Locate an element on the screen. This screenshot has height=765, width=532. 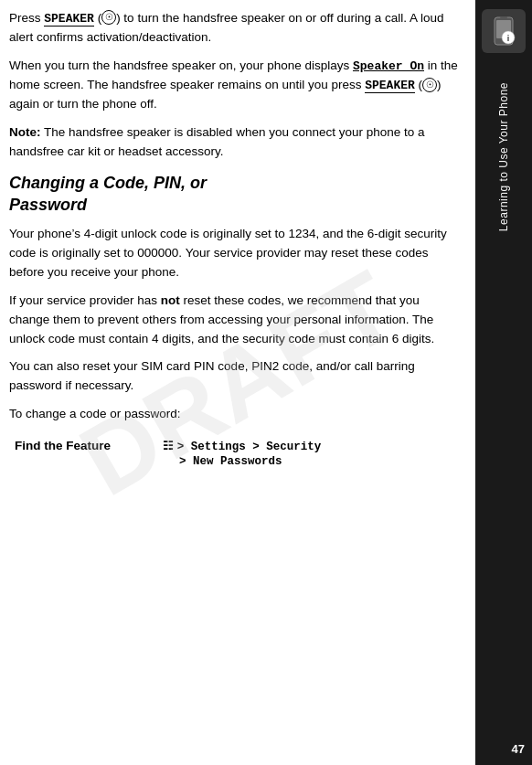
not-emphasis: not is located at coordinates (170, 300).